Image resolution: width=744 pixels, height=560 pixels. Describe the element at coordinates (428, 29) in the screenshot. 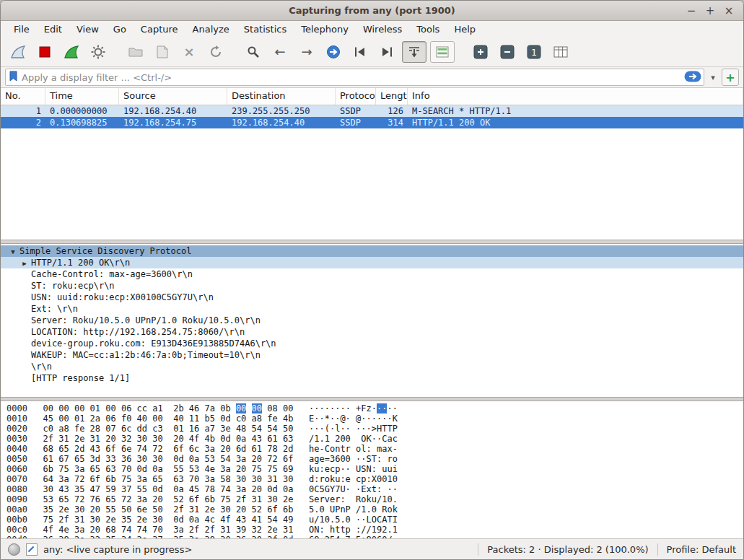

I see `menu-tools: Tools` at that location.